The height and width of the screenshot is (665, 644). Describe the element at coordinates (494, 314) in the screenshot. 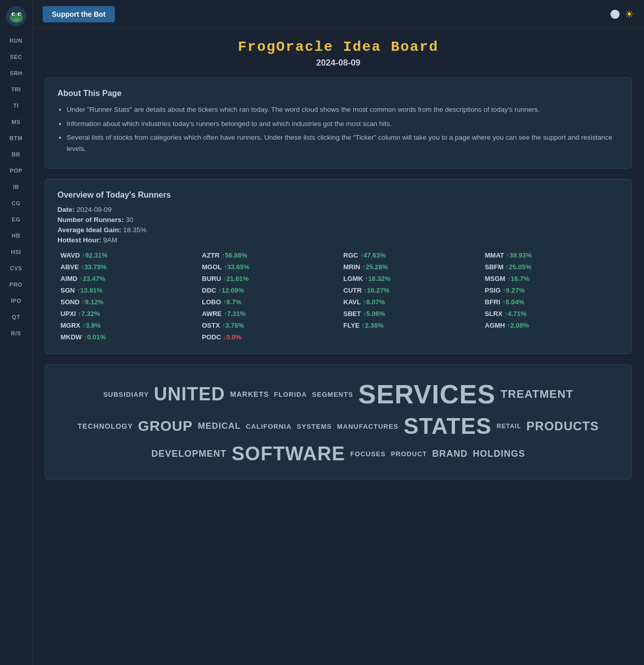

I see `runner-ticker: SLRX` at that location.